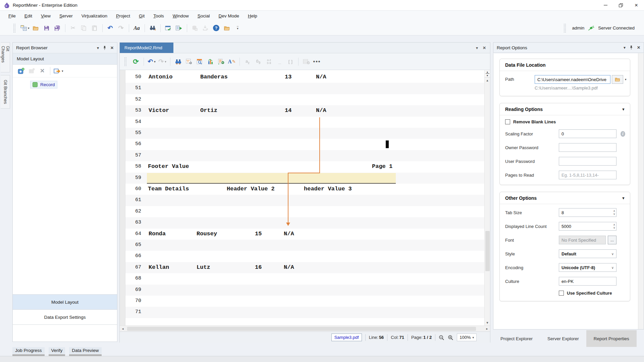 The image size is (644, 362). Describe the element at coordinates (302, 88) in the screenshot. I see `editor-line-51: 51` at that location.